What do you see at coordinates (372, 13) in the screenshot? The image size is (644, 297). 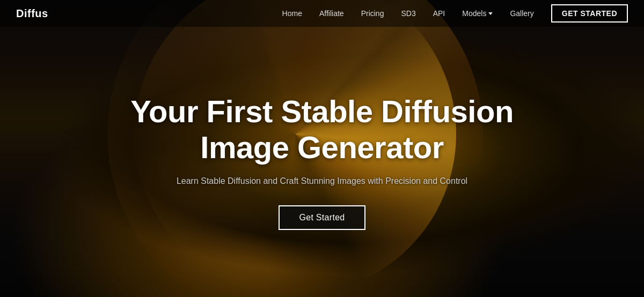 I see `nav-link-pricing: Pricing` at bounding box center [372, 13].